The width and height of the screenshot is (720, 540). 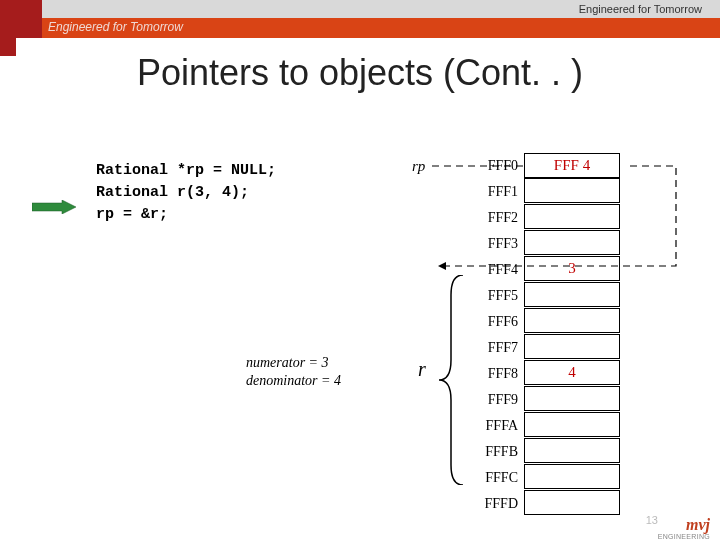 I want to click on memory-address: FFFD, so click(x=497, y=504).